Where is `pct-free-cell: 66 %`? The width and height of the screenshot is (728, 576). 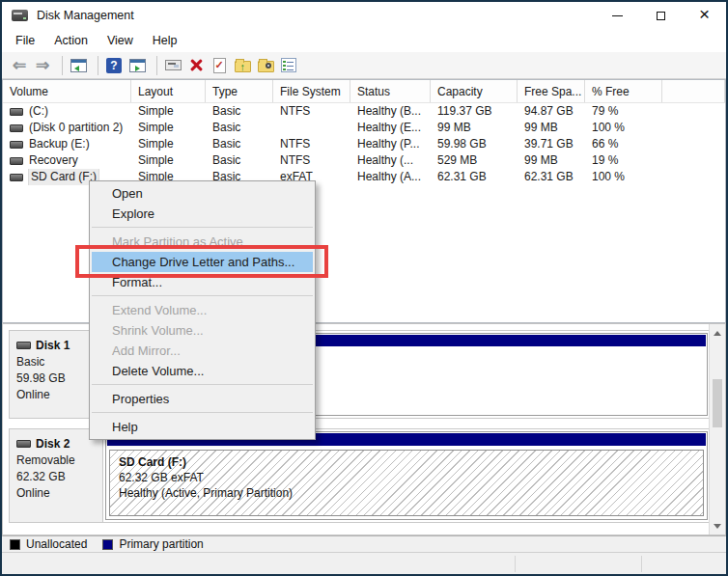
pct-free-cell: 66 % is located at coordinates (624, 145).